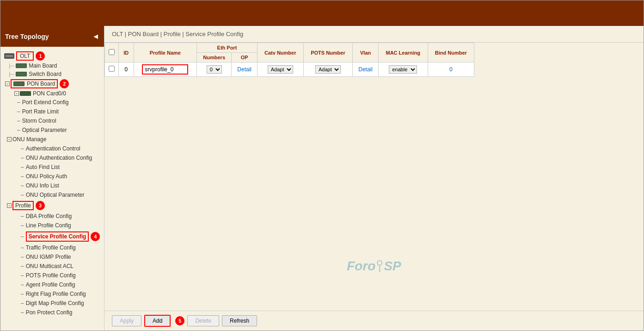 The image size is (644, 331). Describe the element at coordinates (52, 176) in the screenshot. I see `nav-onu-policy-auth: – ONU Policy Auth` at that location.